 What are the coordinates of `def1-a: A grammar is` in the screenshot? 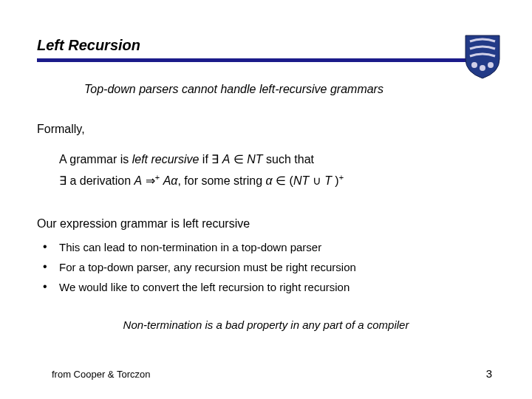 It's located at (96, 160).